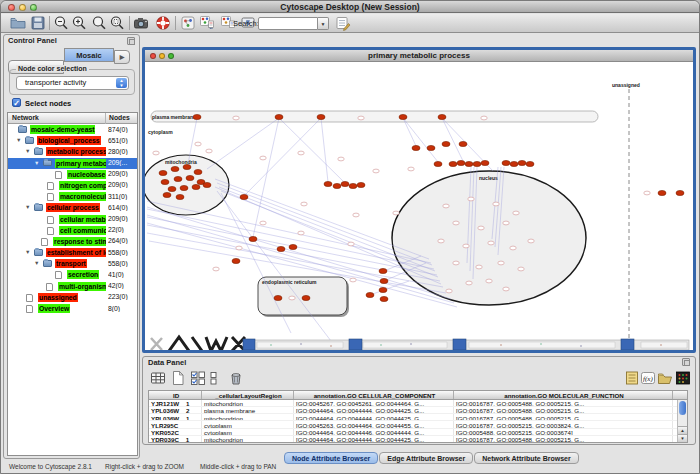  What do you see at coordinates (248, 432) in the screenshot?
I see `table-cell: cytoplasm` at bounding box center [248, 432].